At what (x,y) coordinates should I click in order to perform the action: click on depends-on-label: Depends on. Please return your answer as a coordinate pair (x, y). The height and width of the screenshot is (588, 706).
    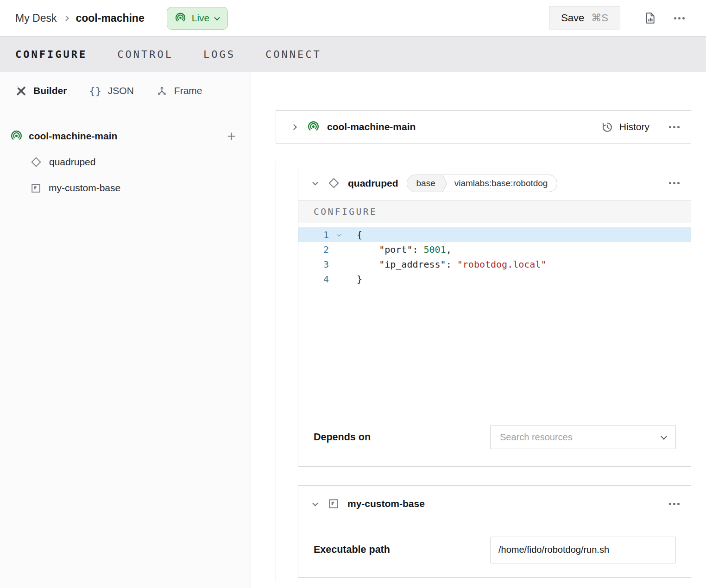
    Looking at the image, I should click on (342, 437).